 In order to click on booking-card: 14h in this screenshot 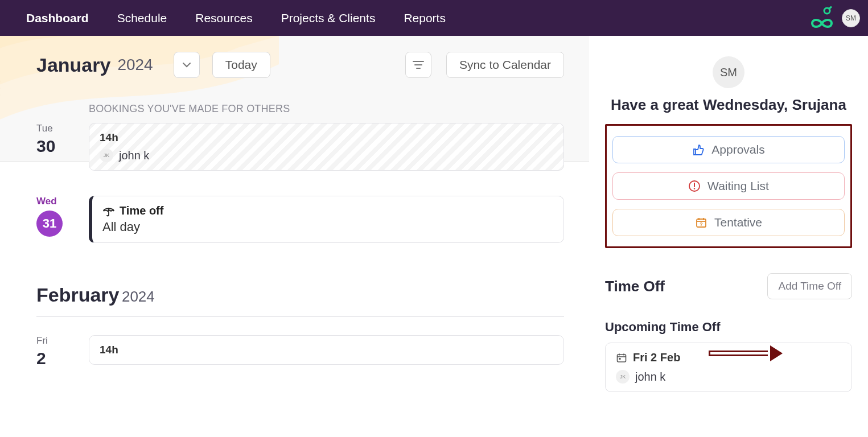, I will do `click(327, 350)`.